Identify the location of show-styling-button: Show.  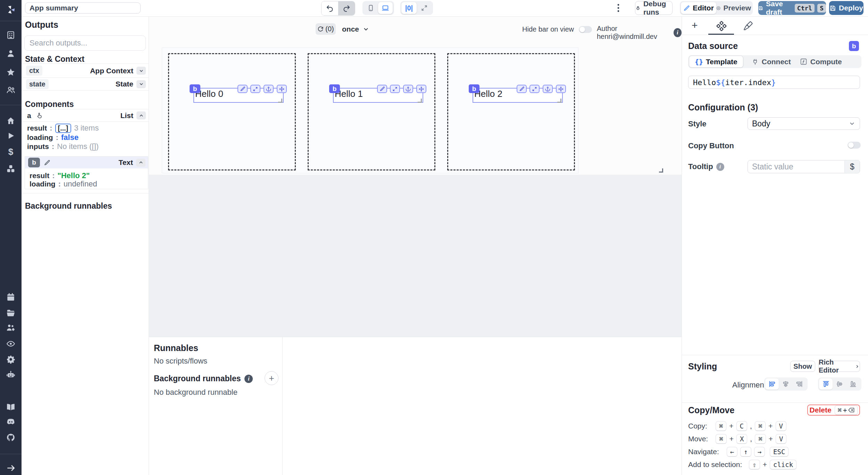
(803, 366).